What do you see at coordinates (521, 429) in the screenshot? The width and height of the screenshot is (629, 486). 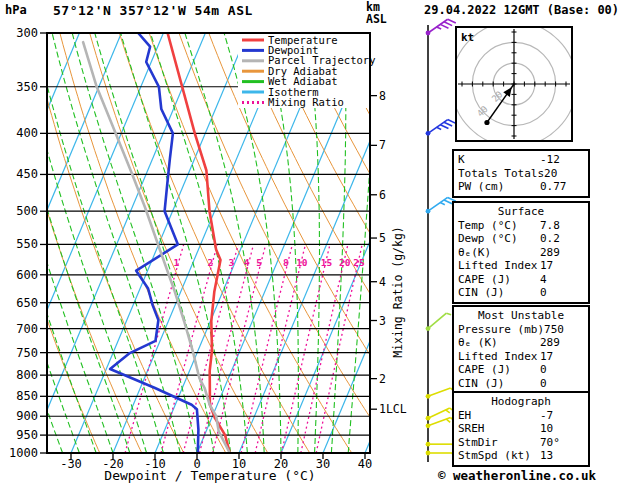 I see `panel-hodograph: HodographEH-7SREH10StmDir70°StmSpd (kt)1…` at bounding box center [521, 429].